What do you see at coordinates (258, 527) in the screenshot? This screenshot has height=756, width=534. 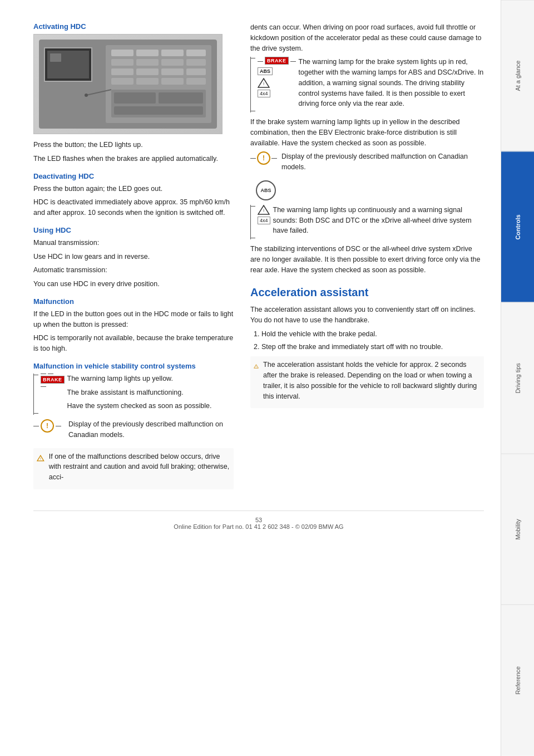 I see `footer-text: Online Edition for Part no. 01 41 2 602 …` at bounding box center [258, 527].